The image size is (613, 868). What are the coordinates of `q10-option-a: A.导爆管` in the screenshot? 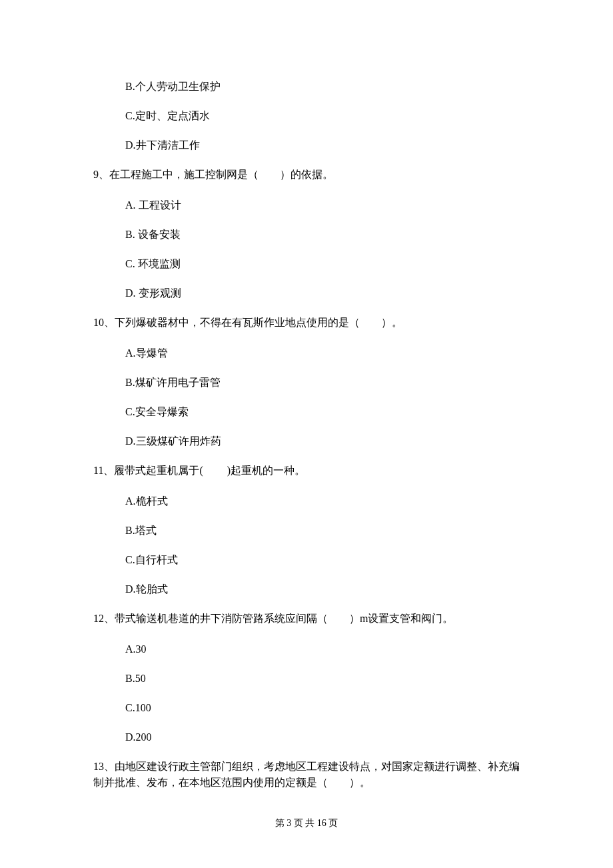 It's located at (322, 353).